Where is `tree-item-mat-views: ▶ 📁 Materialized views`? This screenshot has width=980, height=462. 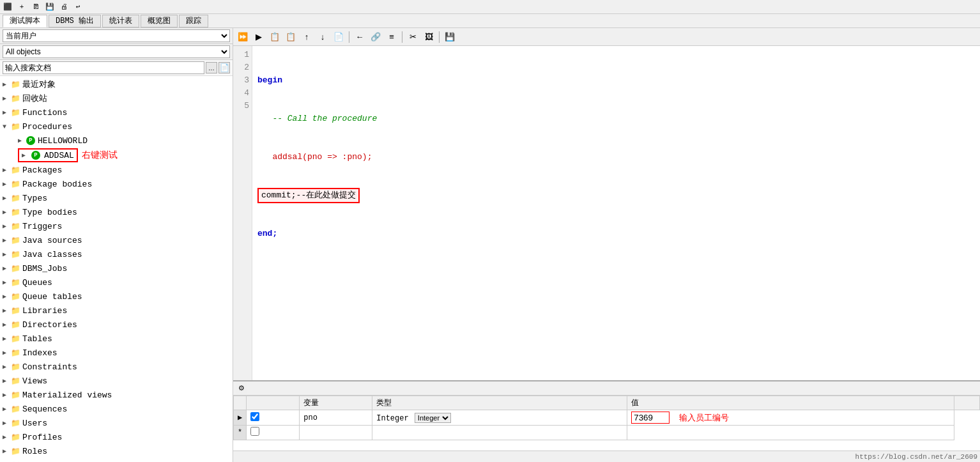 tree-item-mat-views: ▶ 📁 Materialized views is located at coordinates (116, 395).